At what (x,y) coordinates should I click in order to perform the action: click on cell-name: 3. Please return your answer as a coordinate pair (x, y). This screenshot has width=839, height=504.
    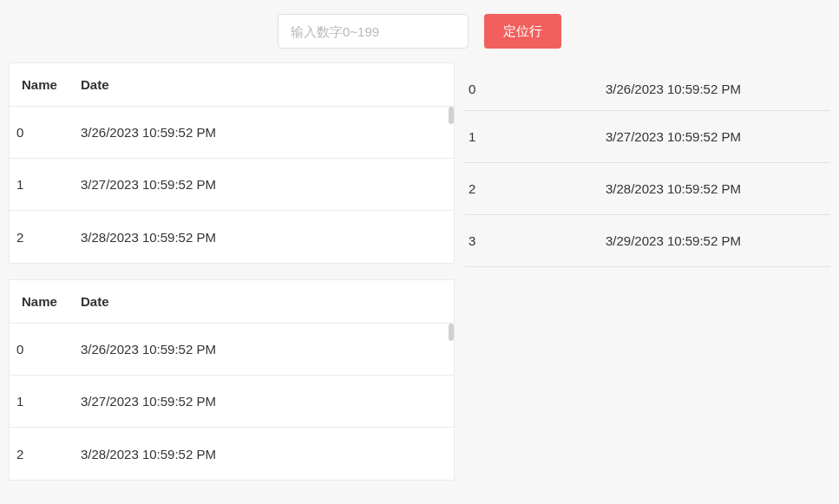
    Looking at the image, I should click on (535, 241).